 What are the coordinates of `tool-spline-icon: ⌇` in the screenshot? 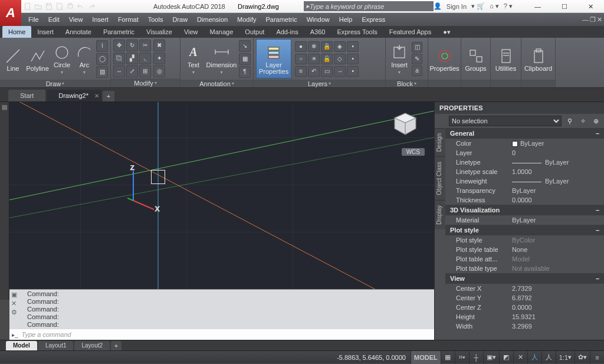 It's located at (102, 46).